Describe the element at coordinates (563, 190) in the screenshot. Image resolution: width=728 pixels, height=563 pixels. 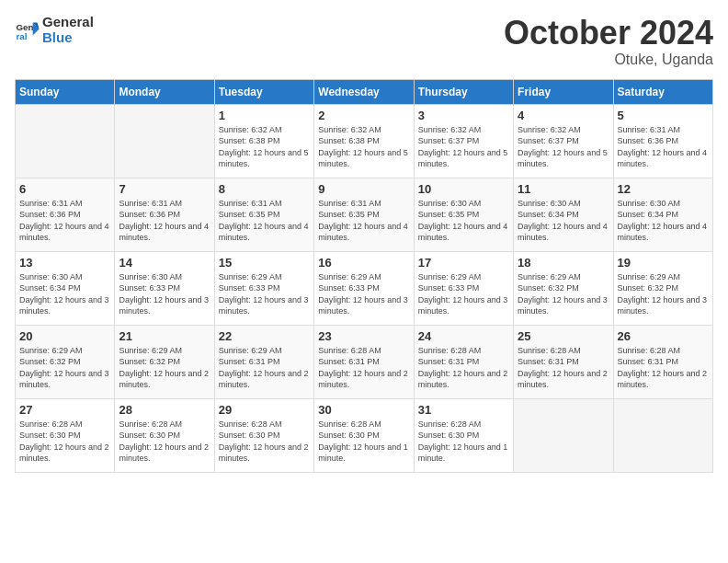
I see `day-number: 11` at that location.